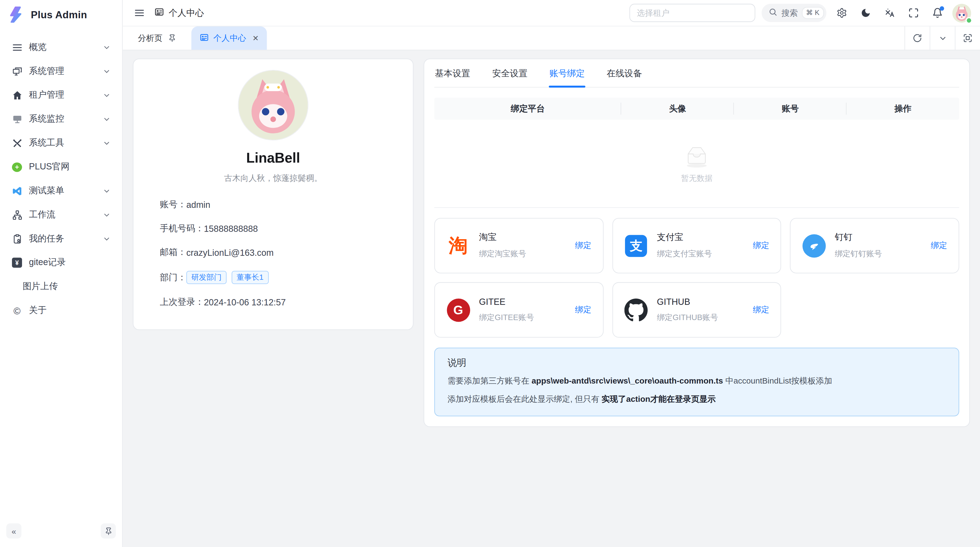 This screenshot has height=547, width=980. Describe the element at coordinates (59, 15) in the screenshot. I see `app-title: Plus Admin` at that location.